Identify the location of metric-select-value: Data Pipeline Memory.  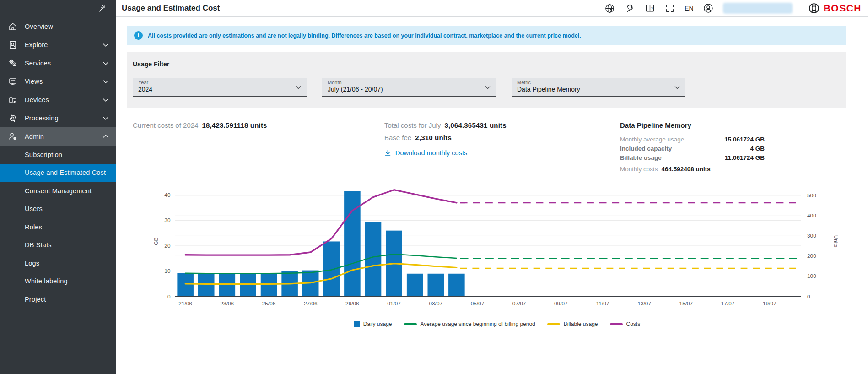
(593, 89).